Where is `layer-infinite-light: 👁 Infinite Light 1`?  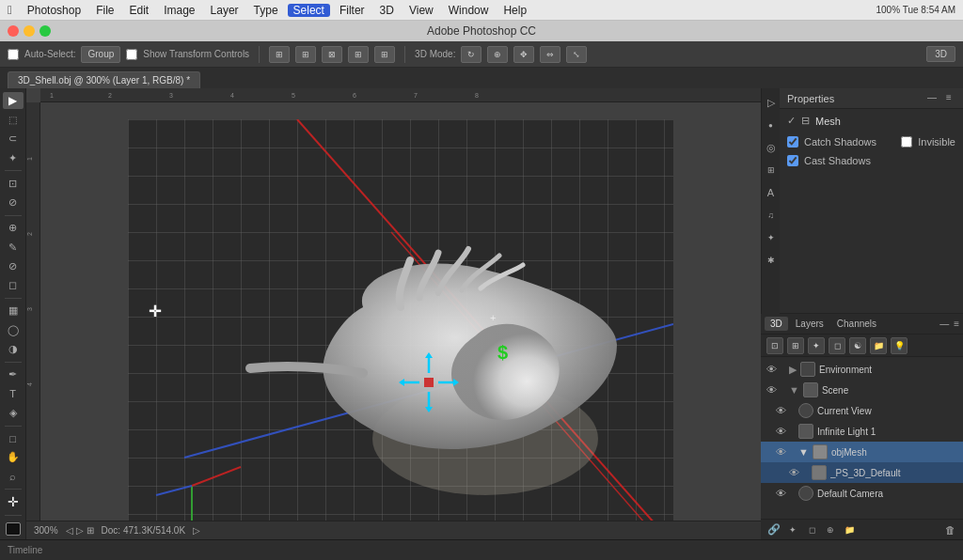 layer-infinite-light: 👁 Infinite Light 1 is located at coordinates (861, 431).